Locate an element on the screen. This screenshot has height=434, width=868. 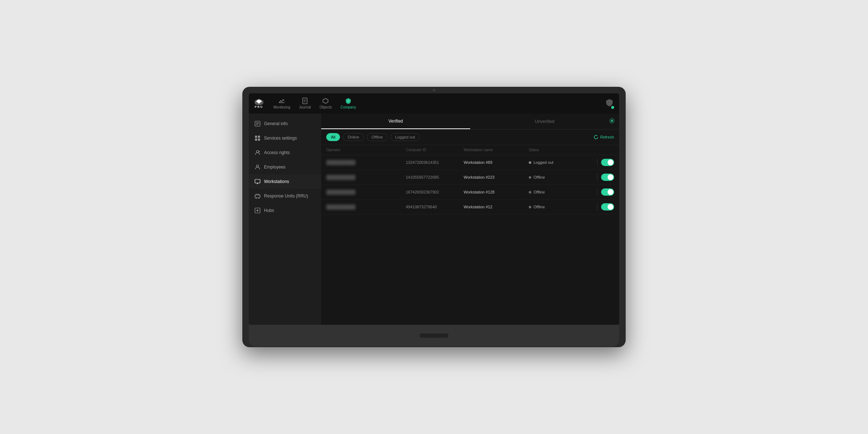
access-rights-icon is located at coordinates (258, 153).